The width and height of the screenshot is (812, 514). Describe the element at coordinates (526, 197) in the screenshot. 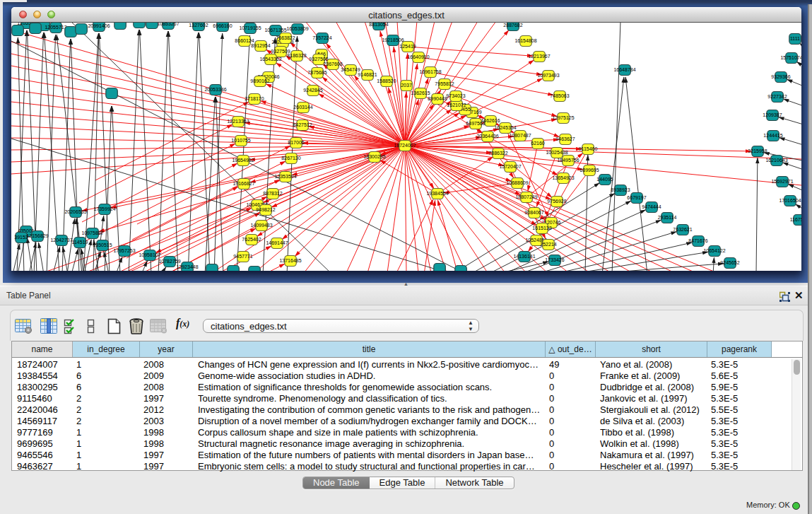

I see `svg-text: 18807249` at that location.